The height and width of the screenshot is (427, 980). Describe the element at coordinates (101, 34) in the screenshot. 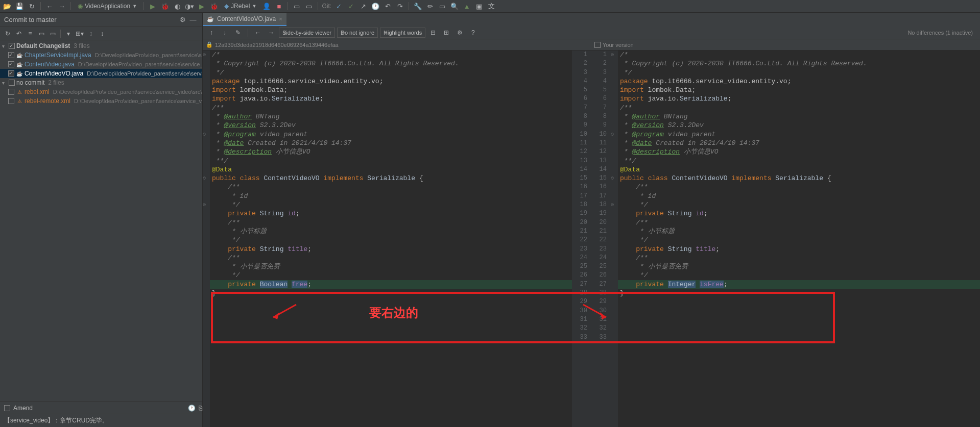

I see `commit-toolbar: ↻ ↶ ≡ ▭ ▭ ▾ ⊞▾ ↕ ↨` at that location.